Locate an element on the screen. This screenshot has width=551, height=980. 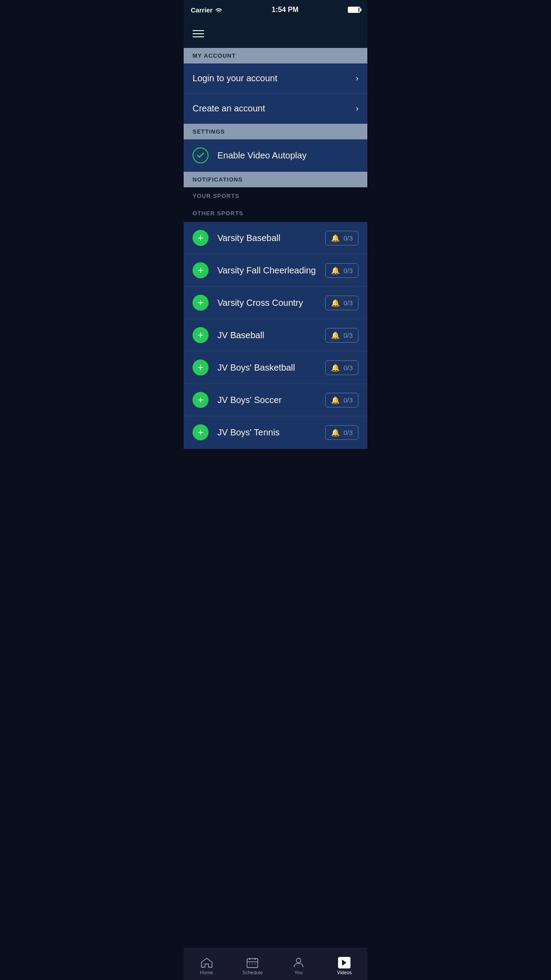
sport-name-jv-boys-tennis: JV Boys' Tennis is located at coordinates (248, 432).